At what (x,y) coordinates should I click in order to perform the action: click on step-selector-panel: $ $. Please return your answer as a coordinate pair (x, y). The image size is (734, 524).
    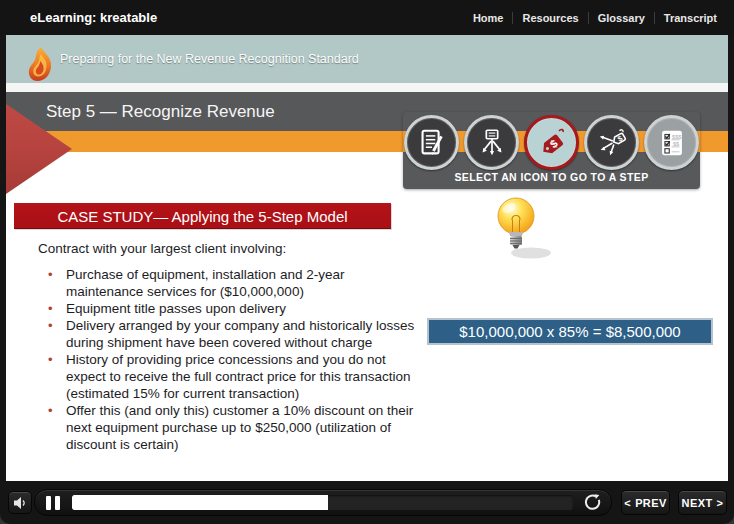
    Looking at the image, I should click on (552, 150).